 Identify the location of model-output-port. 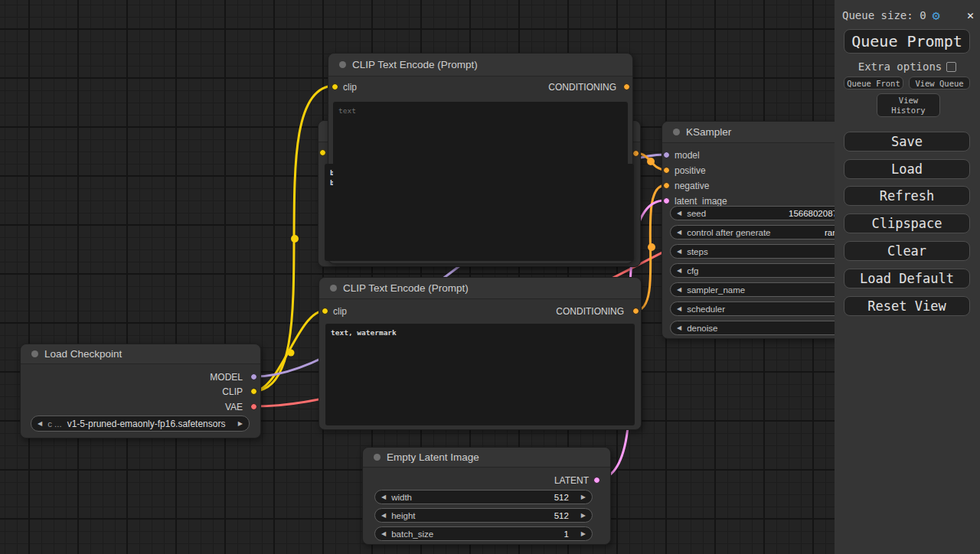
(254, 376).